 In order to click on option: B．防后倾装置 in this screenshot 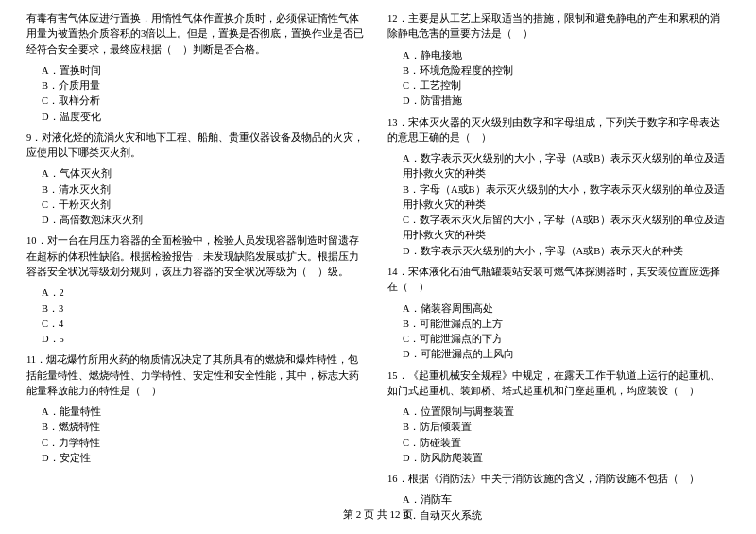, I will do `click(566, 427)`.